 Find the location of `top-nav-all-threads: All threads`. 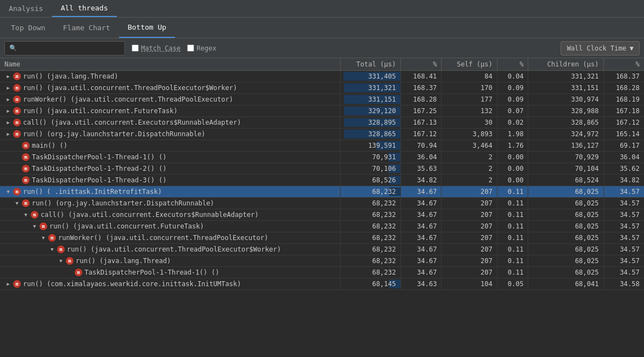

top-nav-all-threads: All threads is located at coordinates (84, 9).